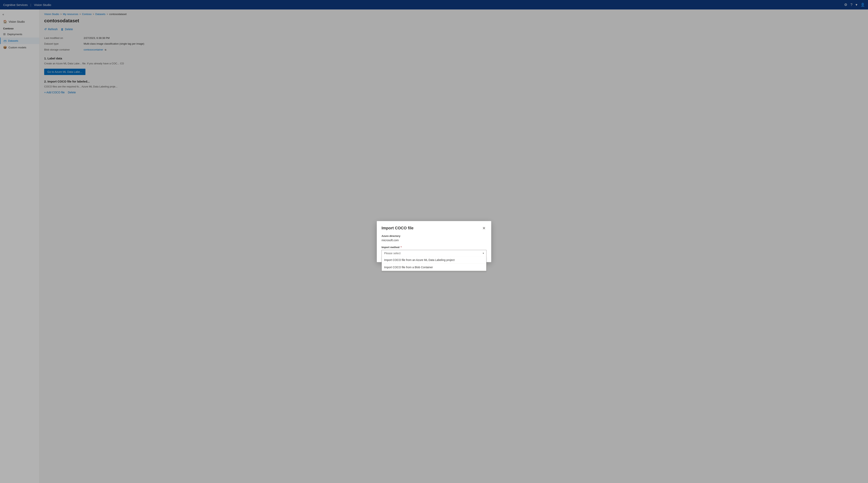 Image resolution: width=868 pixels, height=483 pixels. Describe the element at coordinates (401, 247) in the screenshot. I see `required-indicator: *` at that location.